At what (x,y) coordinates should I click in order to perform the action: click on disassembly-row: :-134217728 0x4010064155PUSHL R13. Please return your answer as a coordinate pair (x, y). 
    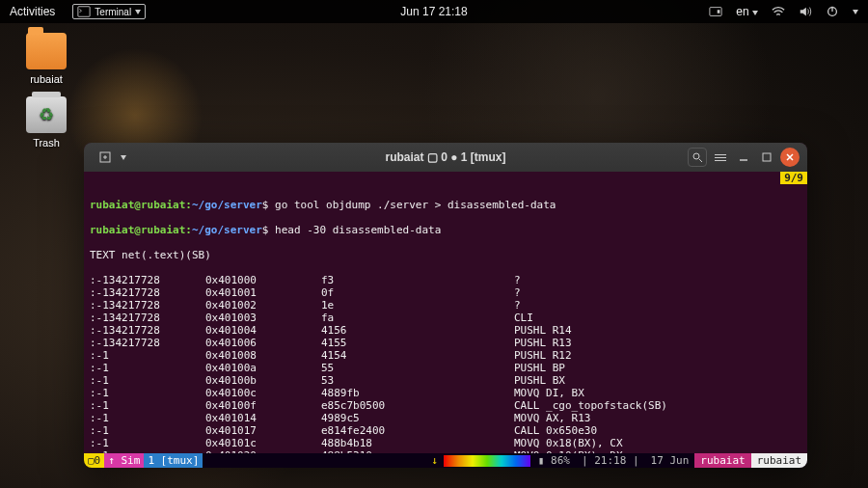
    Looking at the image, I should click on (446, 343).